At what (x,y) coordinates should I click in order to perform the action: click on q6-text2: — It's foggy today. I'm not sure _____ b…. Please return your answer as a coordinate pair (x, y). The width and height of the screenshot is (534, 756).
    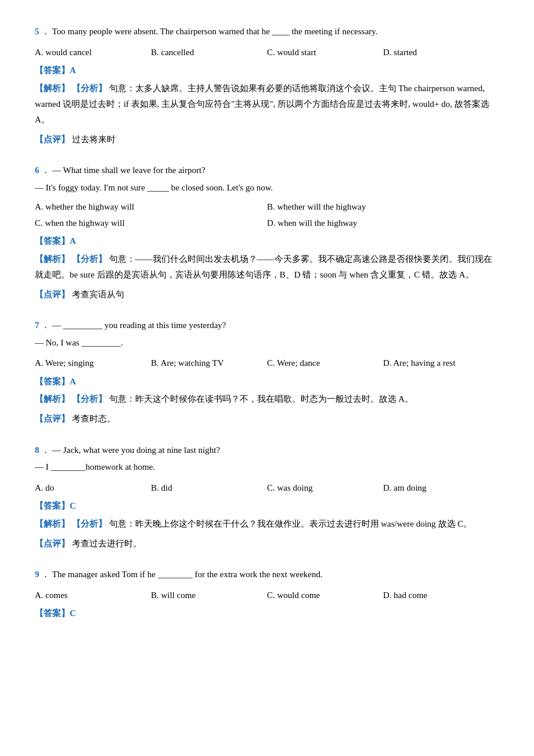
    Looking at the image, I should click on (267, 188).